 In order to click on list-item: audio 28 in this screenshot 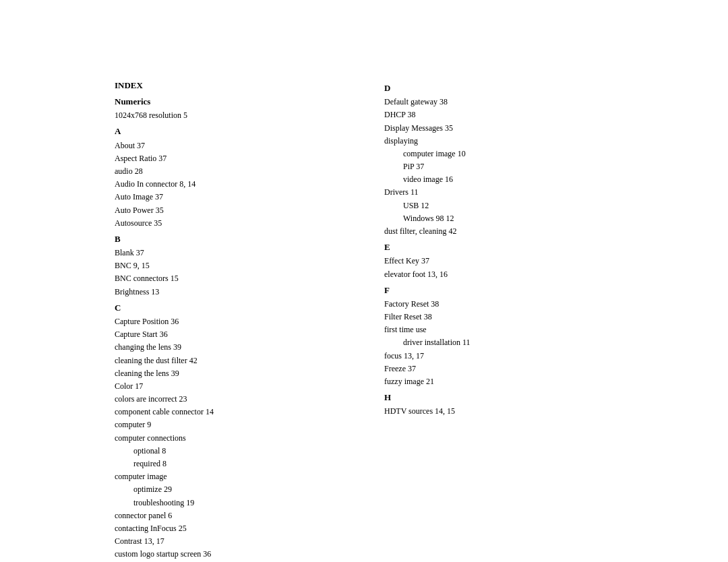, I will do `click(229, 171)`.